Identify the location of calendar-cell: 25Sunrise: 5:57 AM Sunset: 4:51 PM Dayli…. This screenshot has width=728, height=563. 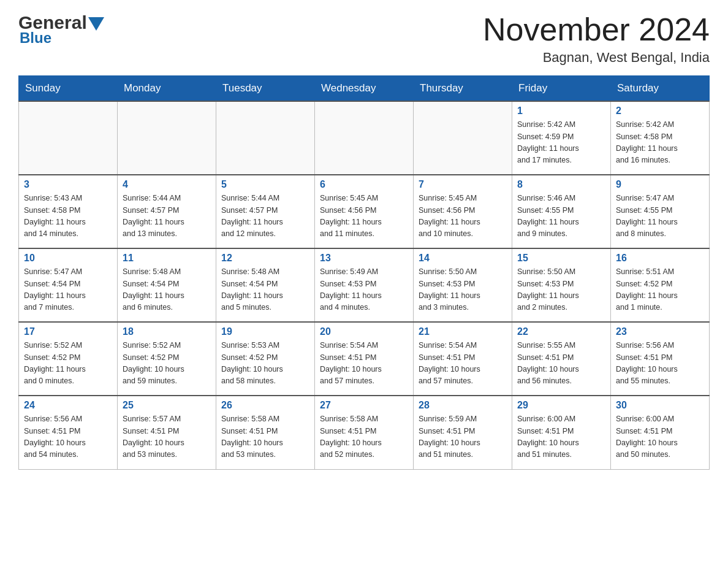
(167, 432).